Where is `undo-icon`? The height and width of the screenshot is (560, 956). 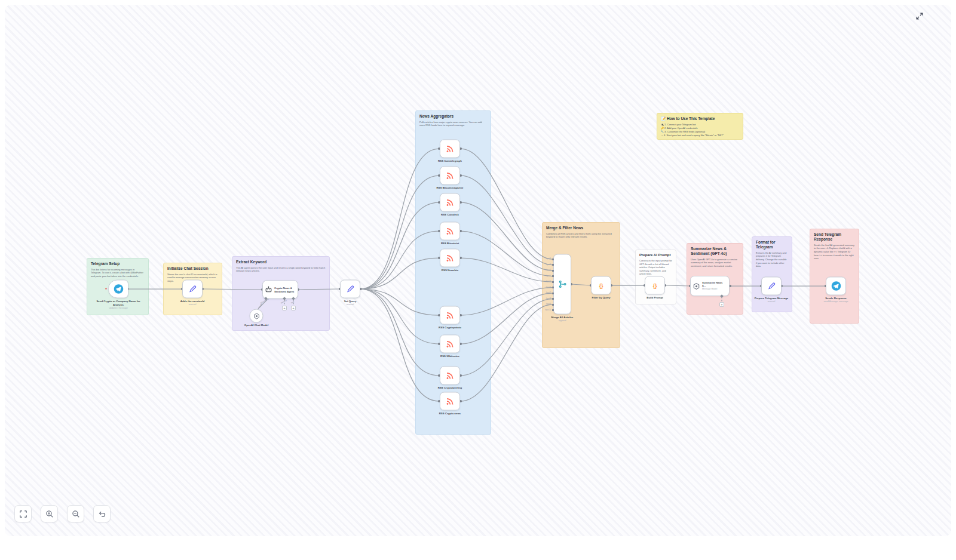
undo-icon is located at coordinates (102, 514).